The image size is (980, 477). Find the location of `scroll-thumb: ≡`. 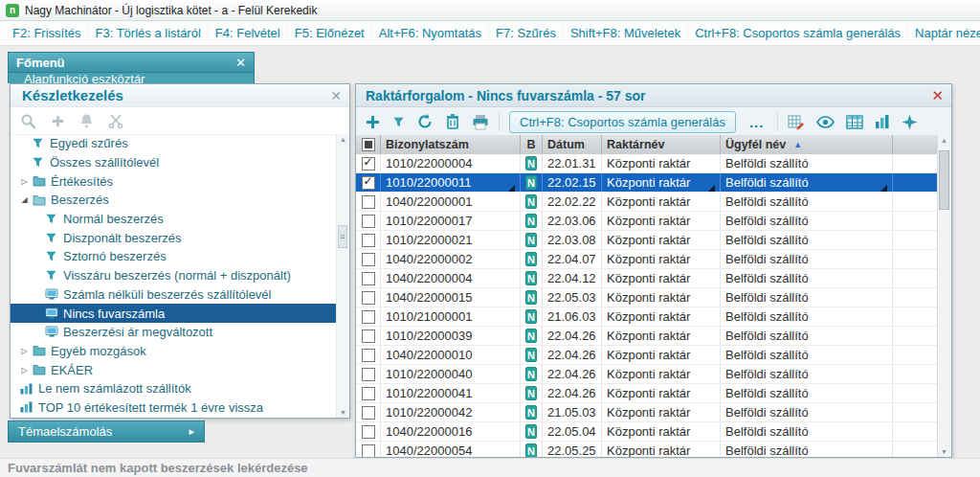

scroll-thumb: ≡ is located at coordinates (343, 237).